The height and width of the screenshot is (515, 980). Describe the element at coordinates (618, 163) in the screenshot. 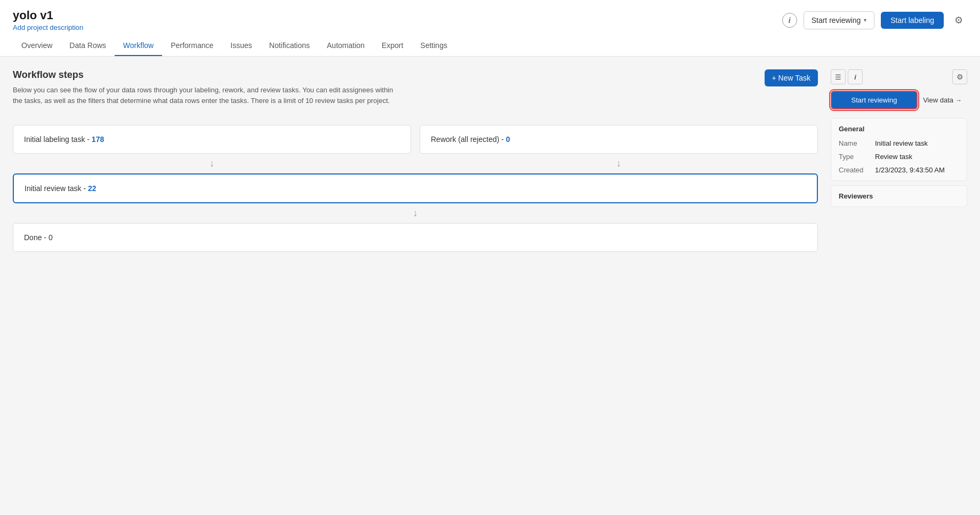

I see `arrow-down-right: ↓` at that location.